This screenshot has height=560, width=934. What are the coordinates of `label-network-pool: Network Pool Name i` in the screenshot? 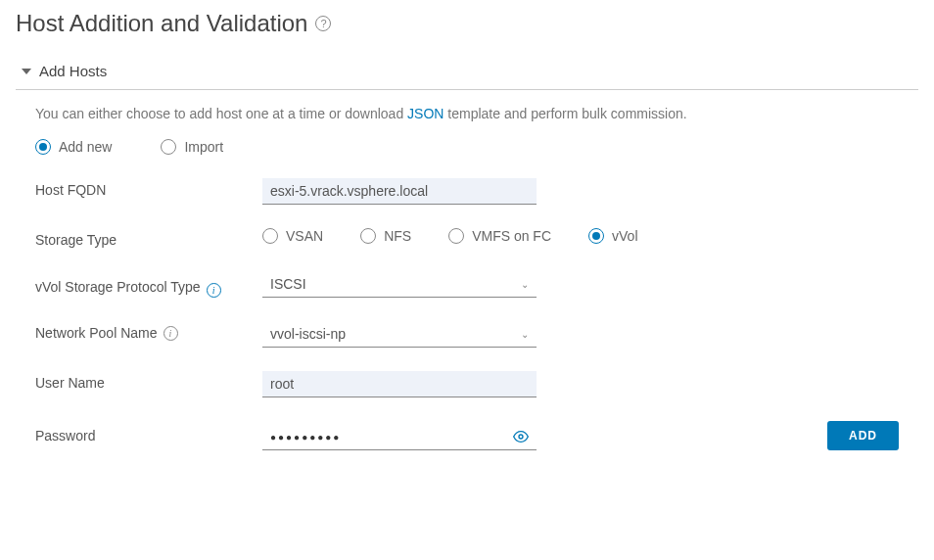 It's located at (149, 331).